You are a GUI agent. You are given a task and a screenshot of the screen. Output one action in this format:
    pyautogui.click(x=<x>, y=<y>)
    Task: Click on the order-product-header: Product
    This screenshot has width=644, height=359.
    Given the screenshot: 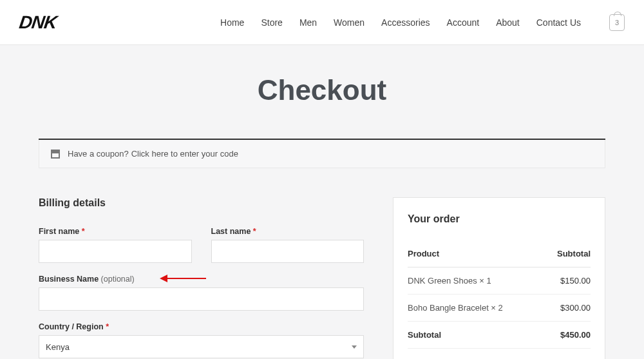 What is the action you would take?
    pyautogui.click(x=424, y=254)
    